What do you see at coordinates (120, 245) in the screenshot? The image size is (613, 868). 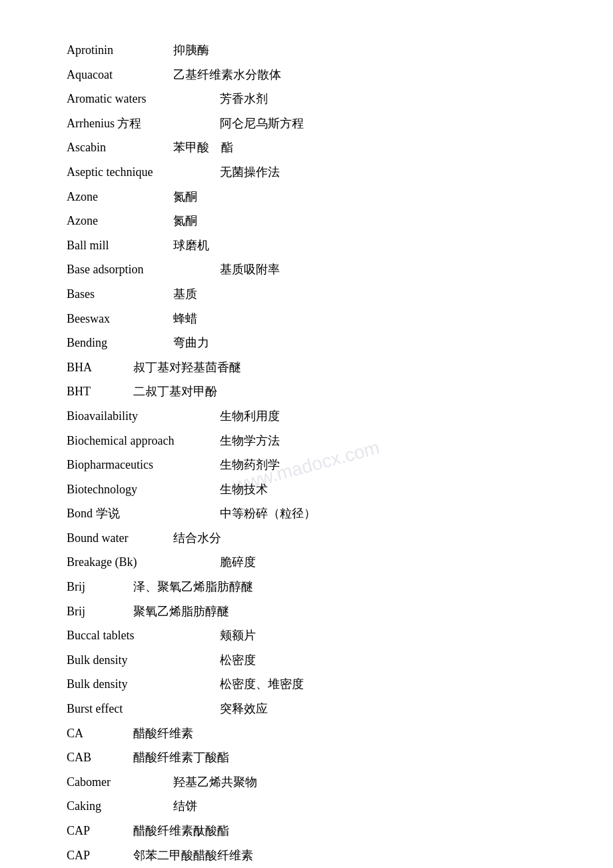 I see `term-label: Ball mill` at bounding box center [120, 245].